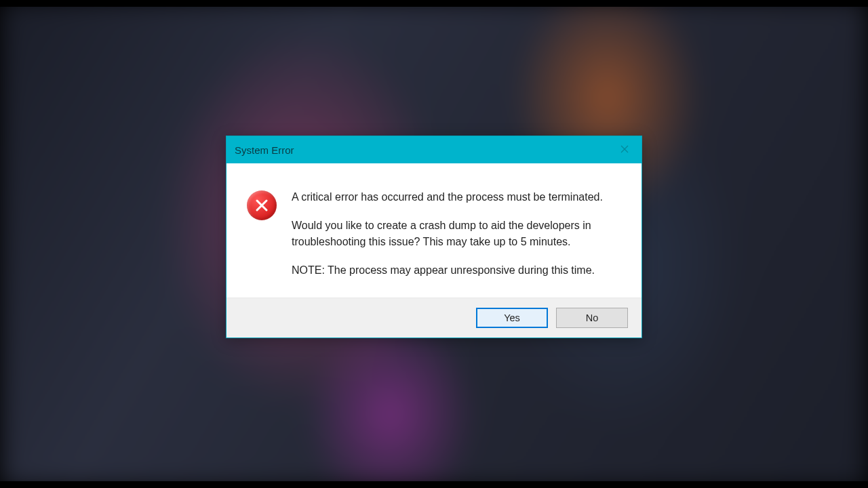 This screenshot has height=488, width=868. I want to click on close-button, so click(625, 150).